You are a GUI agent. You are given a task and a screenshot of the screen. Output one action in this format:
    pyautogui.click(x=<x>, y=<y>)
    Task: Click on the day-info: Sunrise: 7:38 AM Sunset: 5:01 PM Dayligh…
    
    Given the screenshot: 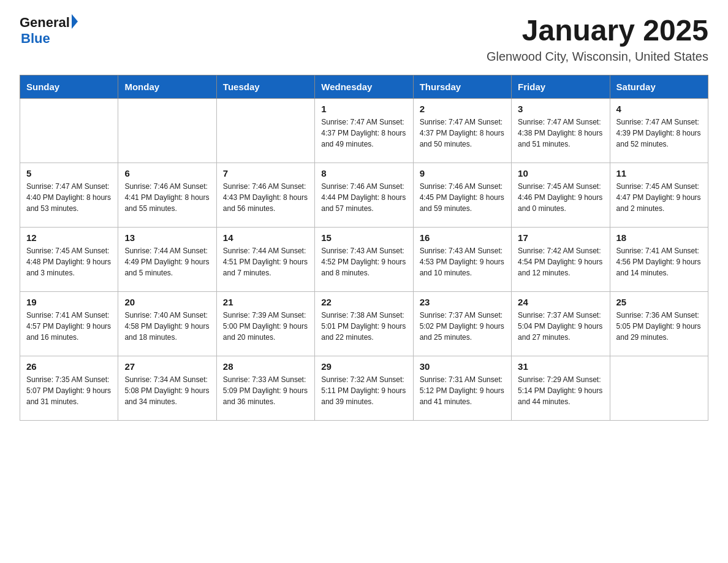 What is the action you would take?
    pyautogui.click(x=364, y=326)
    